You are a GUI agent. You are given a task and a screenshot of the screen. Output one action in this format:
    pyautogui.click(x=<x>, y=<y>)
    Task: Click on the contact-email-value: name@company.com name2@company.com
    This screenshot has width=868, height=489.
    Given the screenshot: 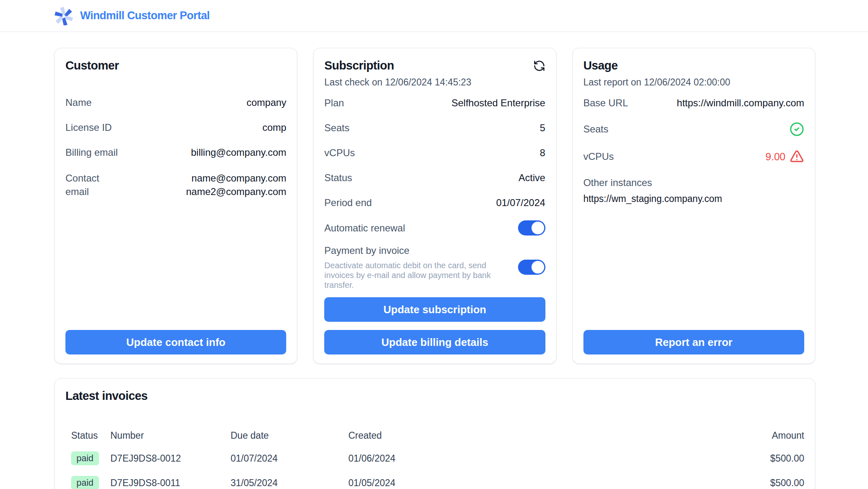 What is the action you would take?
    pyautogui.click(x=236, y=185)
    